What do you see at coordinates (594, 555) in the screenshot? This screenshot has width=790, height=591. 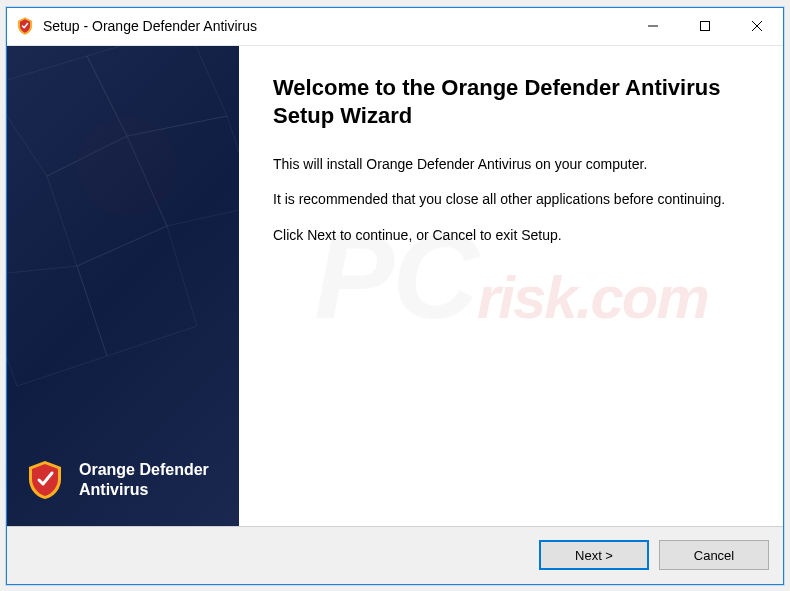 I see `next-button: Next >` at bounding box center [594, 555].